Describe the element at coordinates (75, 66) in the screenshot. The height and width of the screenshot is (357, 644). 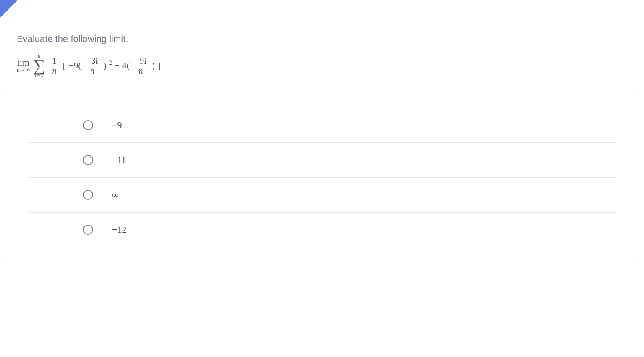
I see `term1-coef: −9(` at that location.